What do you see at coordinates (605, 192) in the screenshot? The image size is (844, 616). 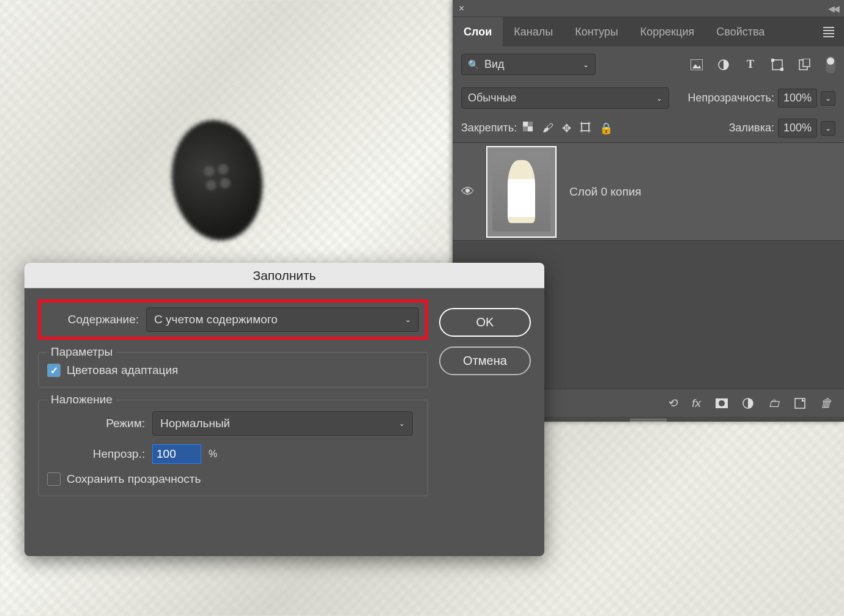 I see `layer-name: Слой 0 копия` at bounding box center [605, 192].